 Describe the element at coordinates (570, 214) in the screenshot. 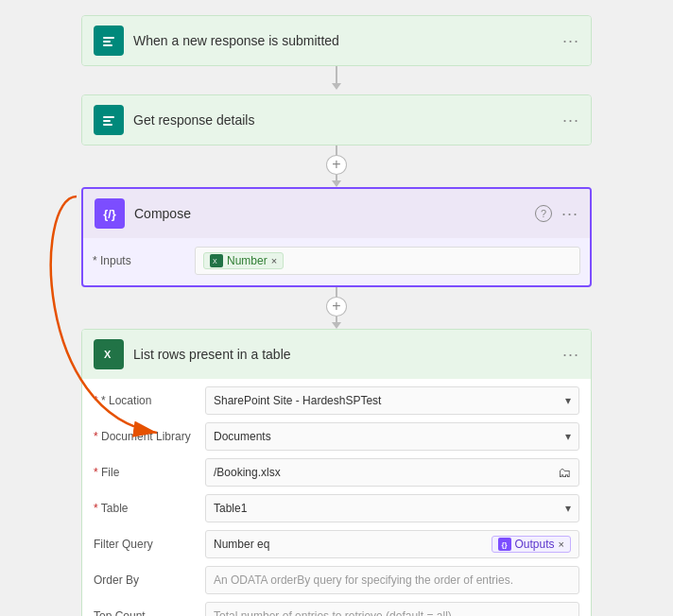

I see `compose-more-button: ···` at that location.